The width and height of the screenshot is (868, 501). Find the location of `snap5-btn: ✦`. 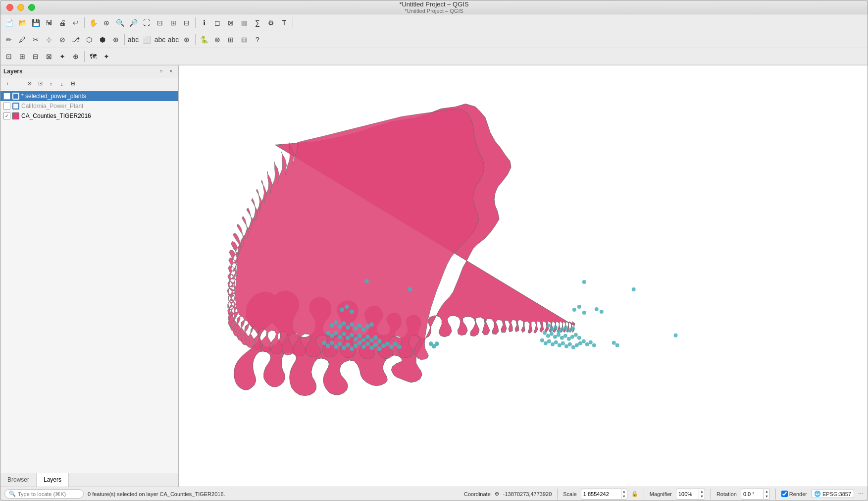

snap5-btn: ✦ is located at coordinates (62, 56).